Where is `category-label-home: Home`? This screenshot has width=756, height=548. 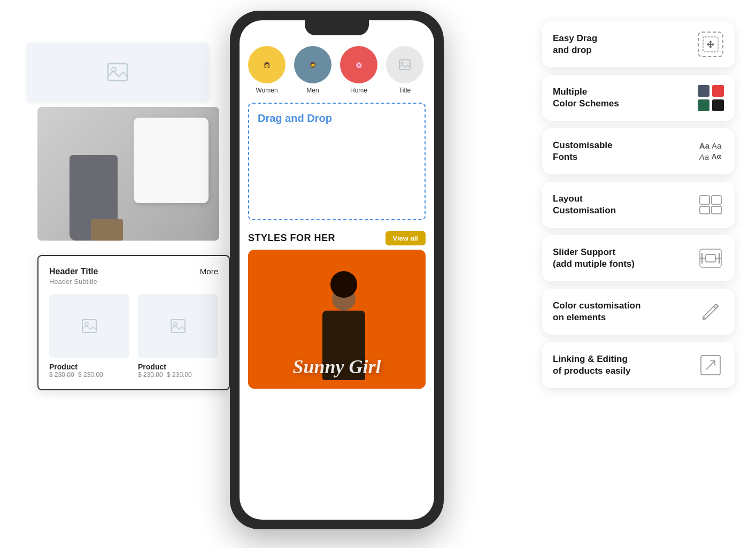 category-label-home: Home is located at coordinates (359, 90).